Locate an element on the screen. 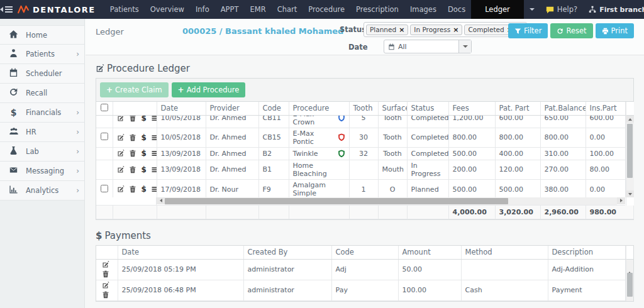 The width and height of the screenshot is (644, 308). branch-selector: First branch is located at coordinates (614, 9).